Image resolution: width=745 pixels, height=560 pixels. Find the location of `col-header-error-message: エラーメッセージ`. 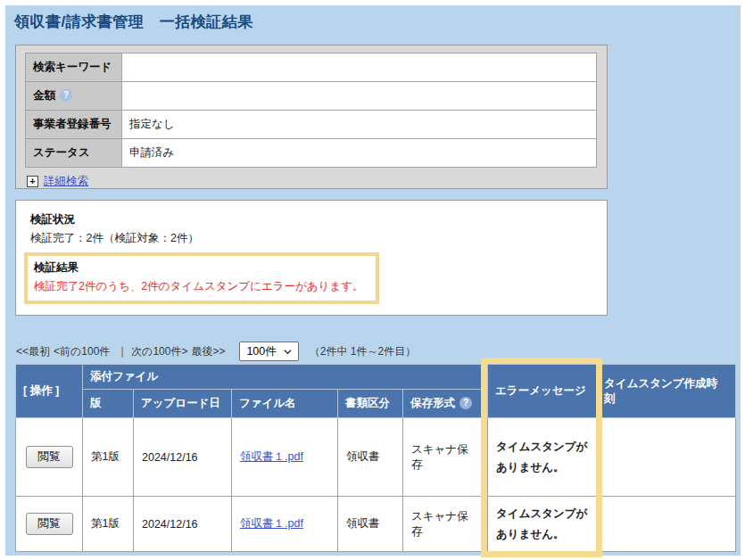

col-header-error-message: エラーメッセージ is located at coordinates (542, 391).